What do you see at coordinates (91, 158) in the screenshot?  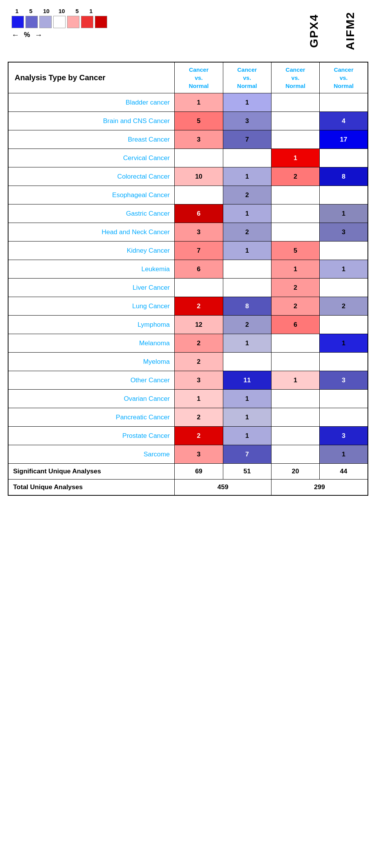 I see `cancer-name: Cervical Cancer` at bounding box center [91, 158].